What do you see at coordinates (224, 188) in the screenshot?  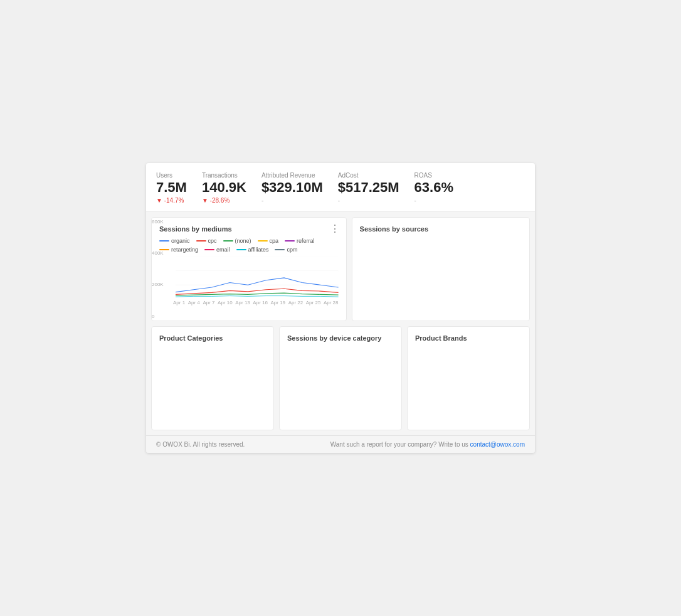 I see `kpi-item: Transactions140.9K▼ -28.6%` at bounding box center [224, 188].